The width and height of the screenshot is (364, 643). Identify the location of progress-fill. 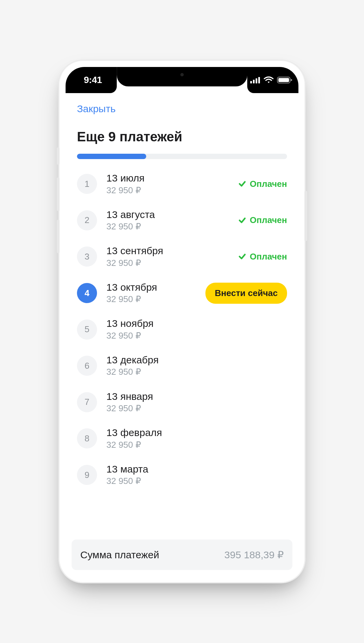
(112, 156).